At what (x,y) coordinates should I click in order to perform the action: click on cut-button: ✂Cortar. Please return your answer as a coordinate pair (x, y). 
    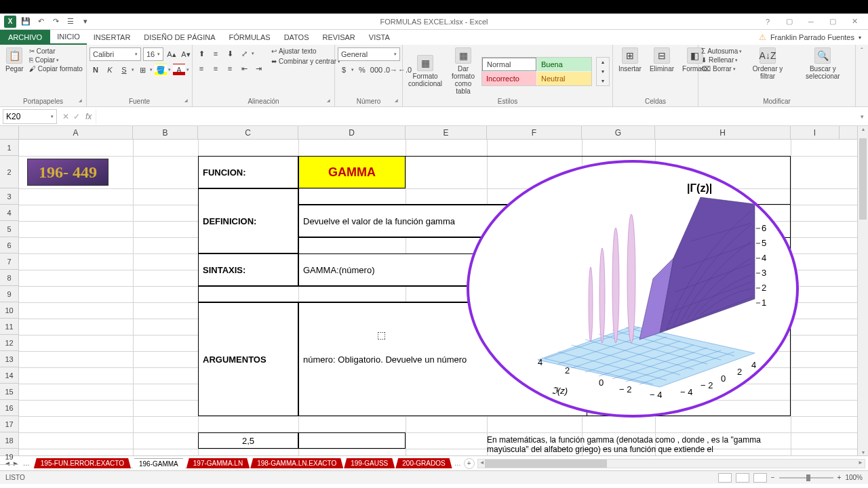
    Looking at the image, I should click on (56, 52).